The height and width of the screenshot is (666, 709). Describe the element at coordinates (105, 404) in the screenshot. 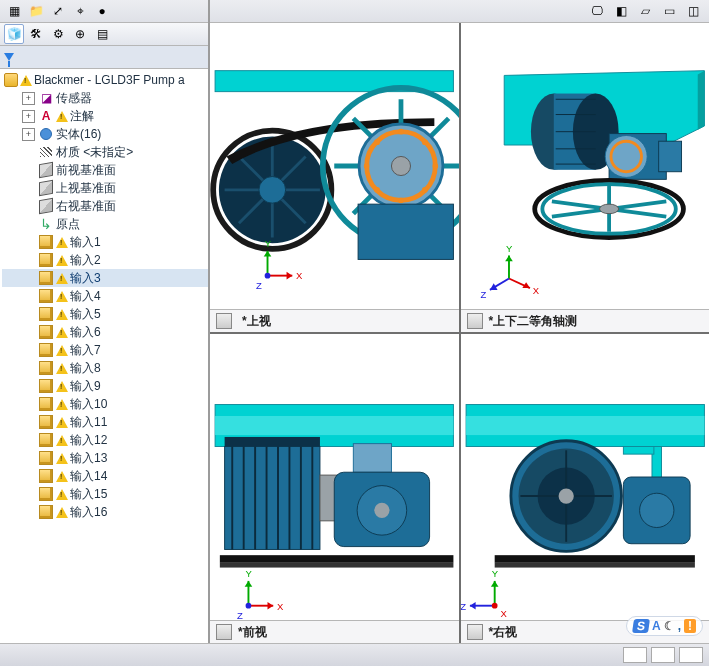

I see `tree-node: 输入10` at that location.